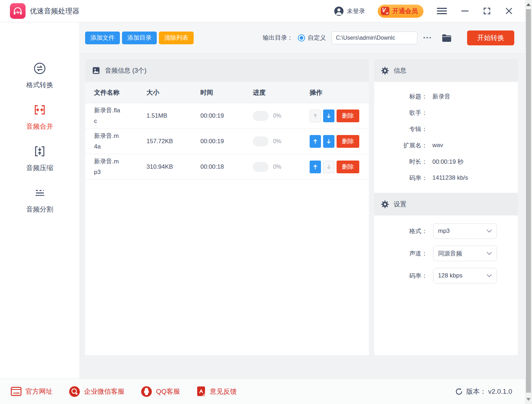 The width and height of the screenshot is (532, 404). Describe the element at coordinates (18, 11) in the screenshot. I see `app-logo-icon` at that location.